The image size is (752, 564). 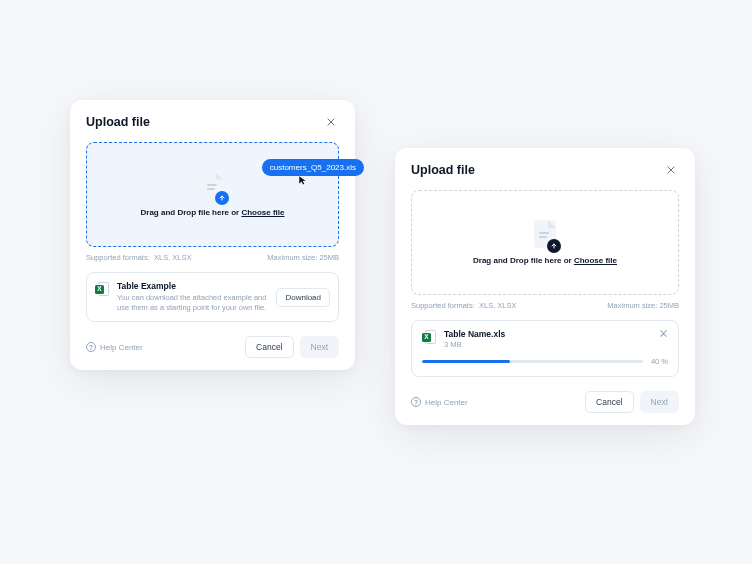 I want to click on dropzone: Drag and Drop file here or Choose file, so click(x=545, y=242).